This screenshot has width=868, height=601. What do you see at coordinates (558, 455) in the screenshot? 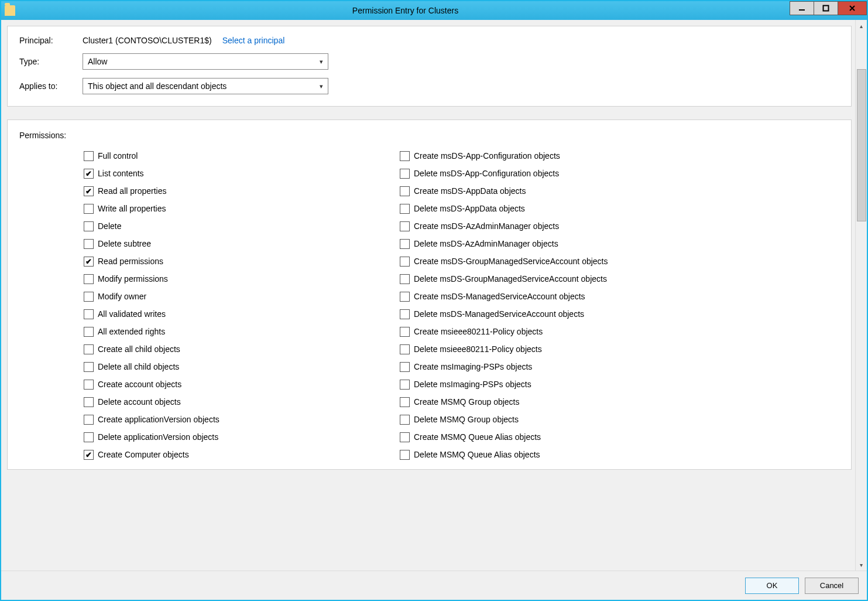
I see `permission-item: Delete MSMQ Queue Alias objects` at bounding box center [558, 455].